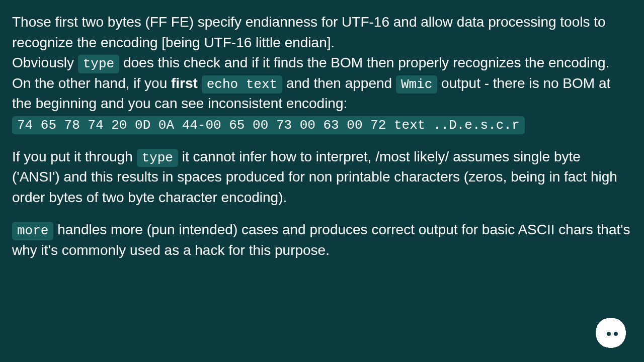 This screenshot has height=362, width=644. Describe the element at coordinates (417, 84) in the screenshot. I see `code-wmic: Wmic` at that location.